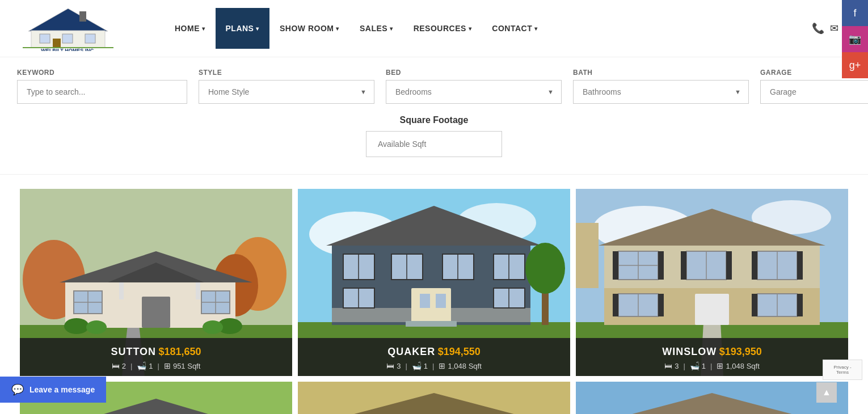 The image size is (868, 414). What do you see at coordinates (474, 92) in the screenshot?
I see `bed-select: Bedrooms 1 2 3 4 5+` at bounding box center [474, 92].